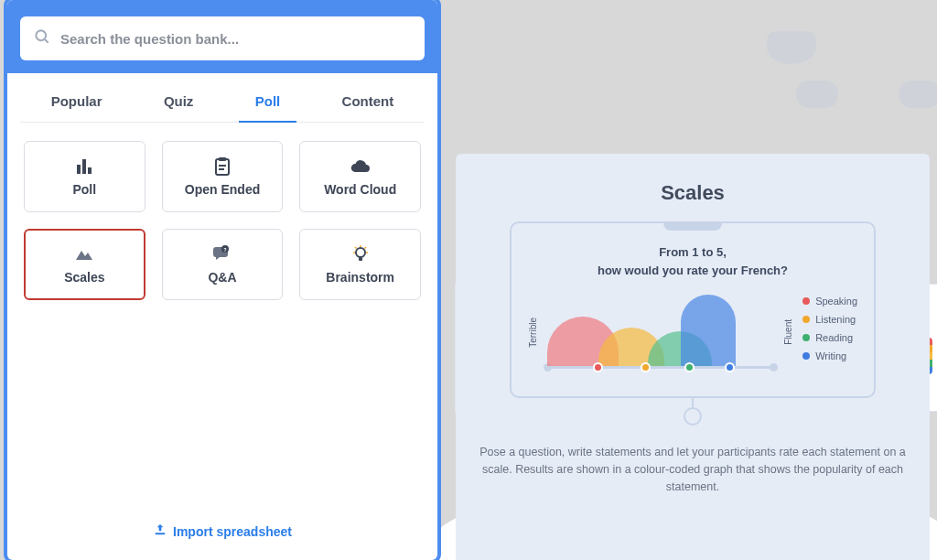 The width and height of the screenshot is (937, 560). What do you see at coordinates (42, 38) in the screenshot?
I see `search-icon` at bounding box center [42, 38].